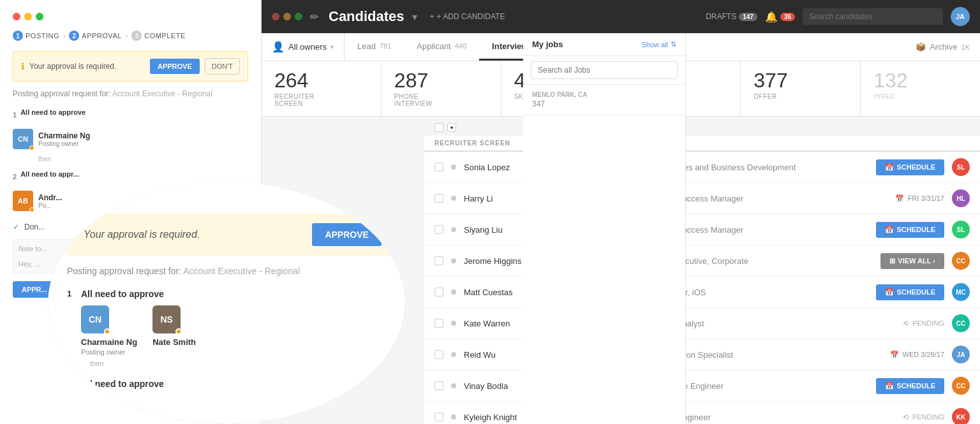 This screenshot has width=980, height=424. Describe the element at coordinates (40, 17) in the screenshot. I see `maximize-dot` at that location.